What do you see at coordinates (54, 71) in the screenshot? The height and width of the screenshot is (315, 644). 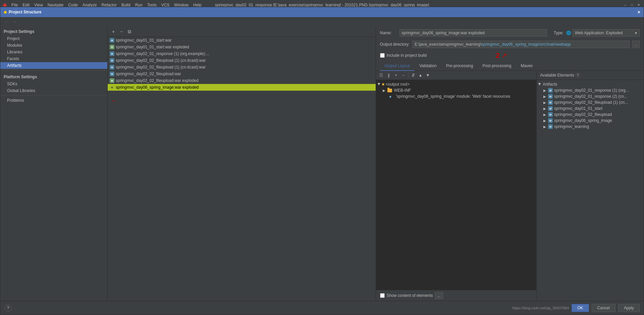 I see `sidebar-divider` at bounding box center [54, 71].